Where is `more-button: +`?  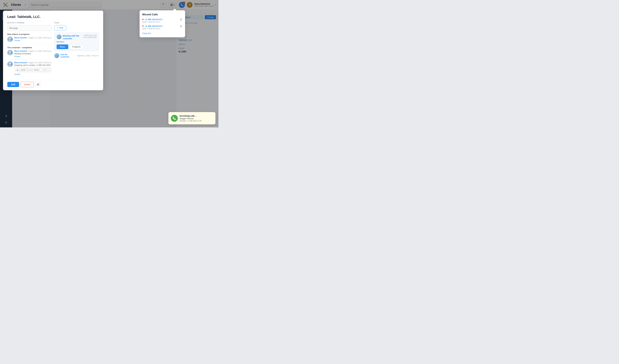
more-button: + is located at coordinates (49, 70).